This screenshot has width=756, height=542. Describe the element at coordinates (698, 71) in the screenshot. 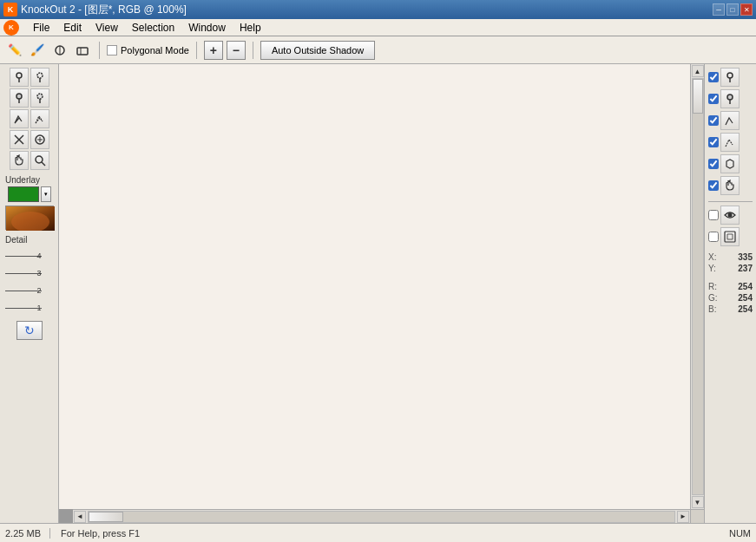

I see `scroll-up-arrow: ▲` at that location.